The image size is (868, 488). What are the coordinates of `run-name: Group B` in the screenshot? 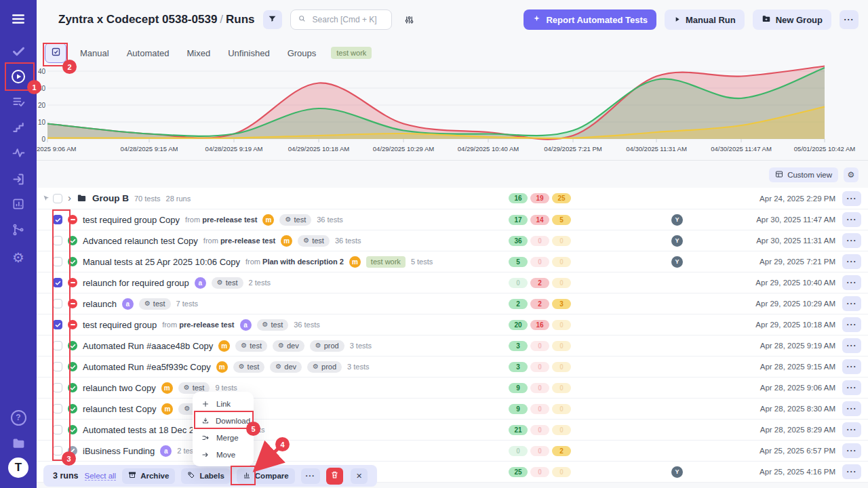 It's located at (111, 198).